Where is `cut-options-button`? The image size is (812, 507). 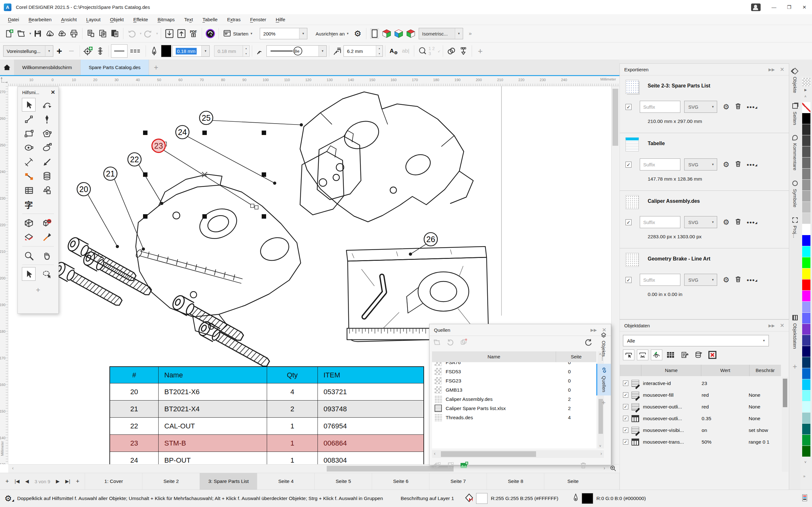 cut-options-button is located at coordinates (91, 34).